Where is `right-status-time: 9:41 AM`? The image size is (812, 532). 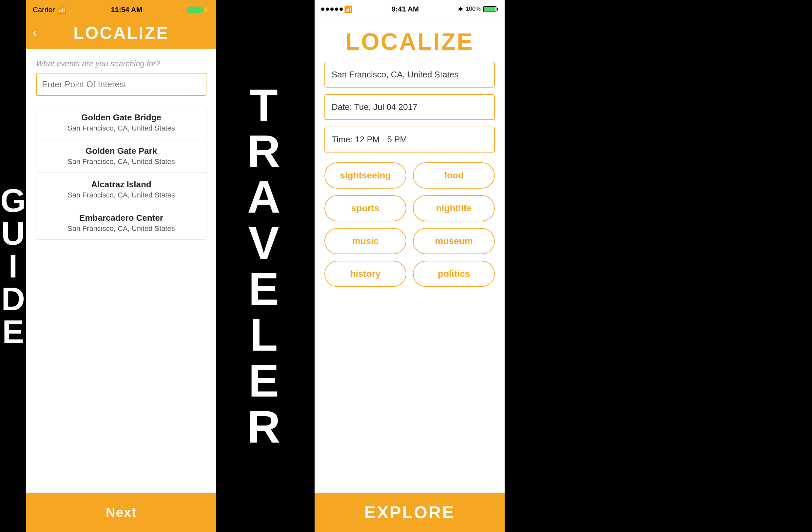
right-status-time: 9:41 AM is located at coordinates (405, 9).